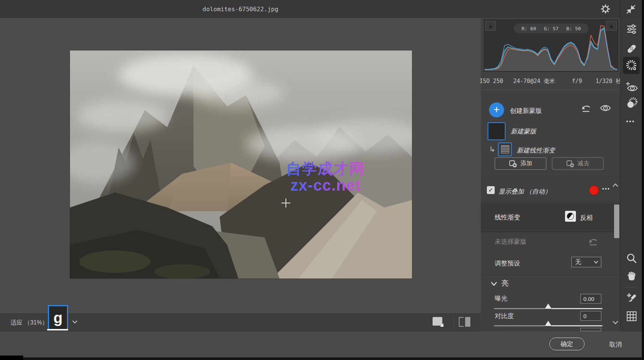 The width and height of the screenshot is (644, 360). I want to click on scroll-down-chevron-icon, so click(615, 322).